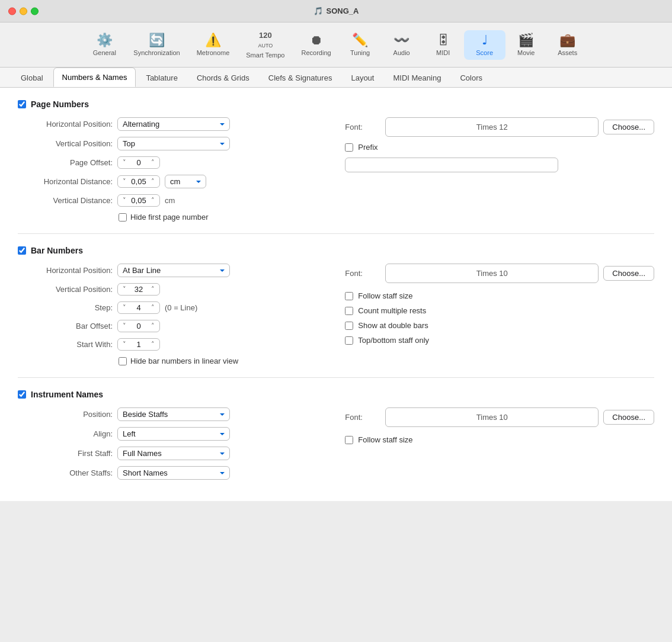  Describe the element at coordinates (336, 45) in the screenshot. I see `toolbar: ⚙️ General 🔄 Synchronization ⚠️ Metronom…` at that location.